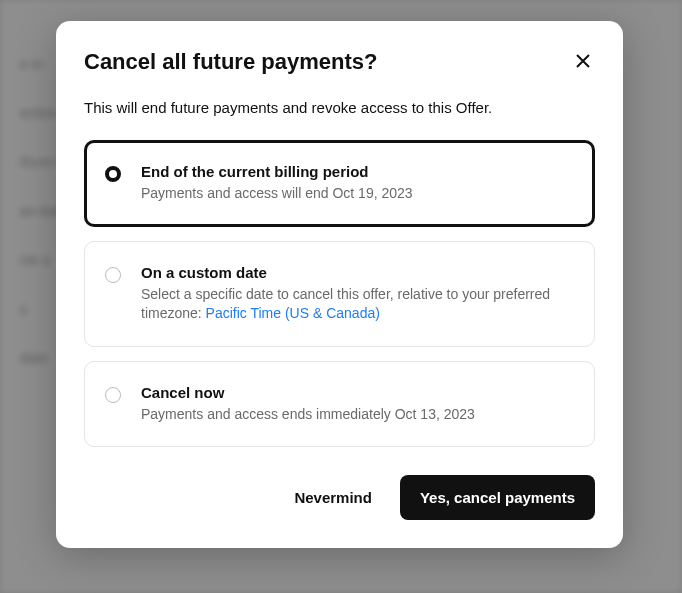 Image resolution: width=682 pixels, height=593 pixels. I want to click on nevermind-button: Nevermind, so click(333, 498).